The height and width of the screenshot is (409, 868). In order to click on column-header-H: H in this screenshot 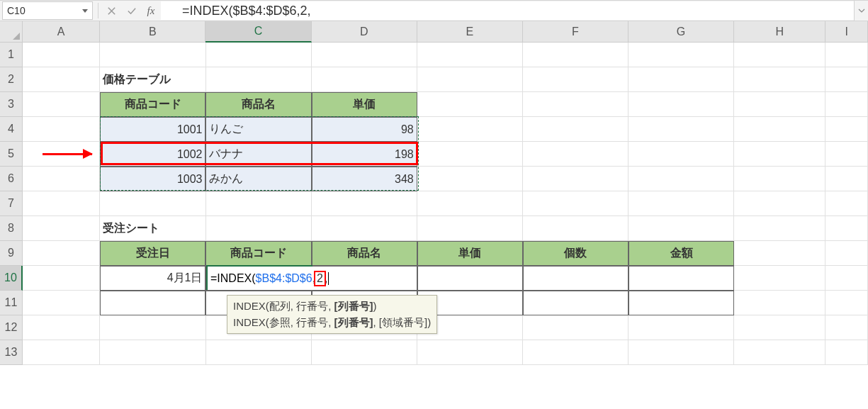, I will do `click(779, 32)`.